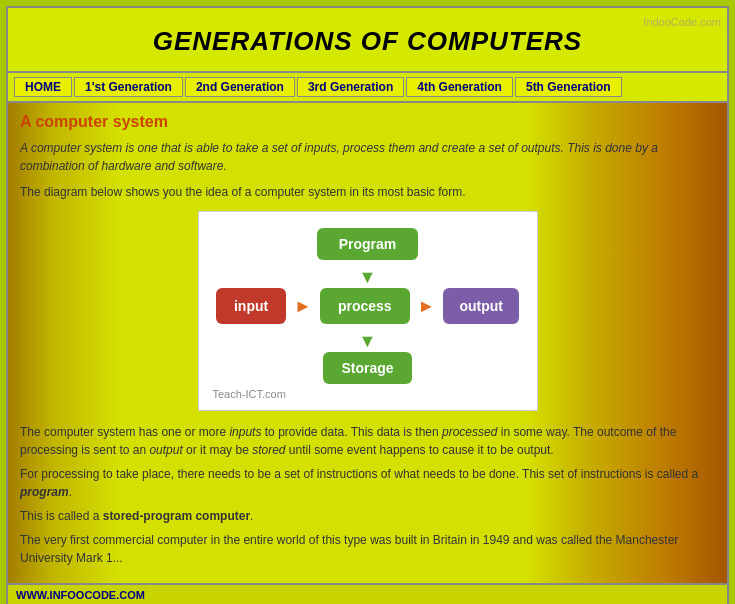 The width and height of the screenshot is (735, 604). I want to click on footer-text: WWW.INFOOCODE.COM, so click(80, 595).